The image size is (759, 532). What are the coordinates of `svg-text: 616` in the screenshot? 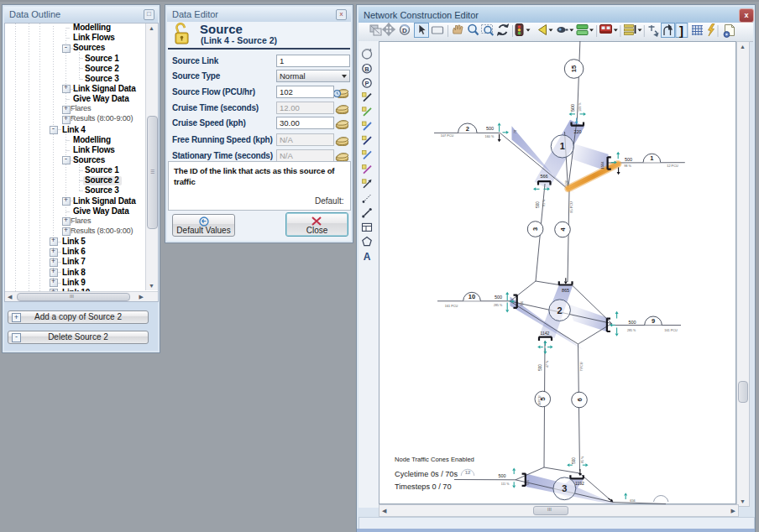 It's located at (527, 482).